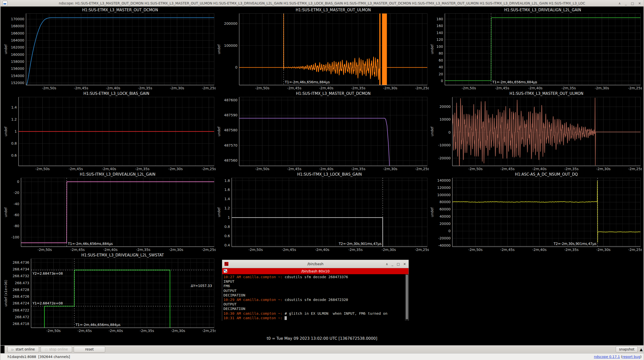  Describe the element at coordinates (627, 349) in the screenshot. I see `snapshot-button: snapshot` at that location.